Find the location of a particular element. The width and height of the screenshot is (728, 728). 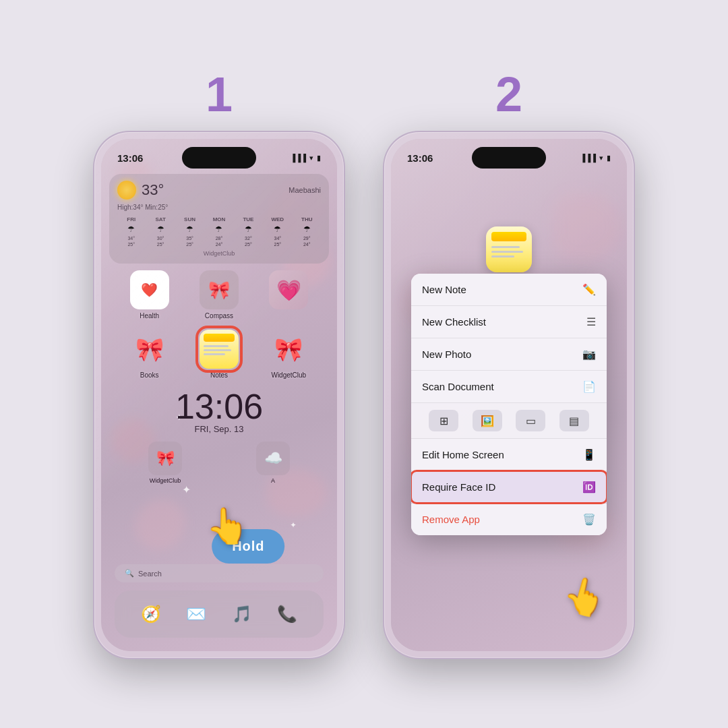

menu-icon-list: ▤ is located at coordinates (574, 421).